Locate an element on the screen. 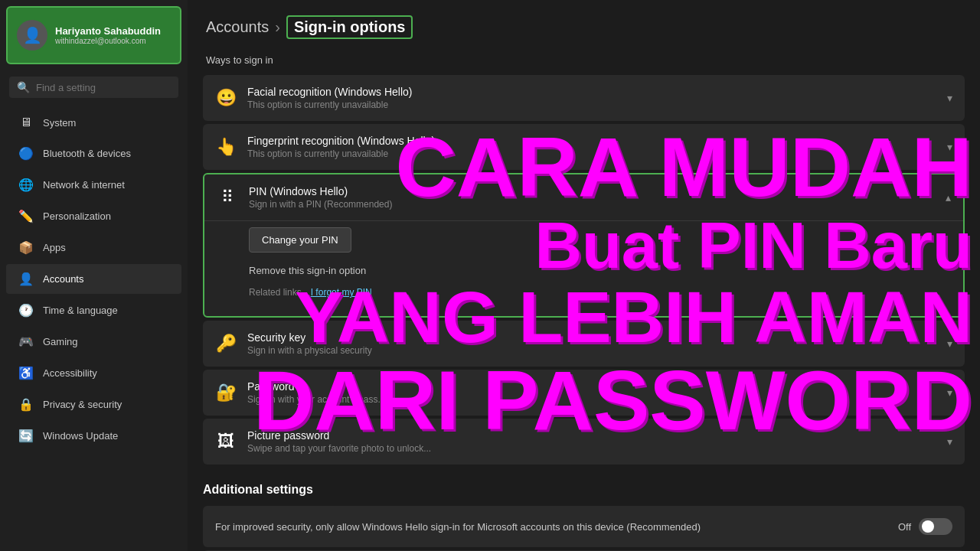  time-icon: 🕐 is located at coordinates (26, 311).